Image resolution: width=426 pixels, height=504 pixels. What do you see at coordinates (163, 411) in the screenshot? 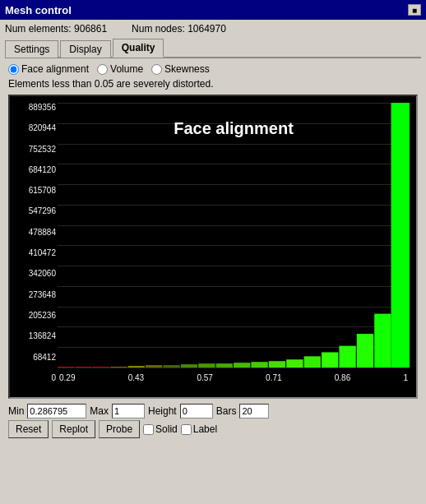
I see `height-label: Height` at bounding box center [163, 411].